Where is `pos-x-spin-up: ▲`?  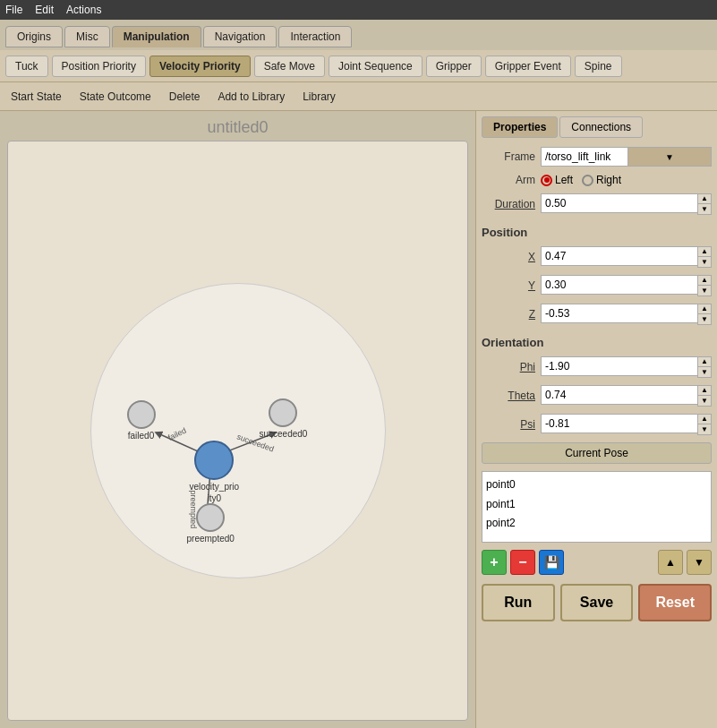 pos-x-spin-up: ▲ is located at coordinates (704, 253).